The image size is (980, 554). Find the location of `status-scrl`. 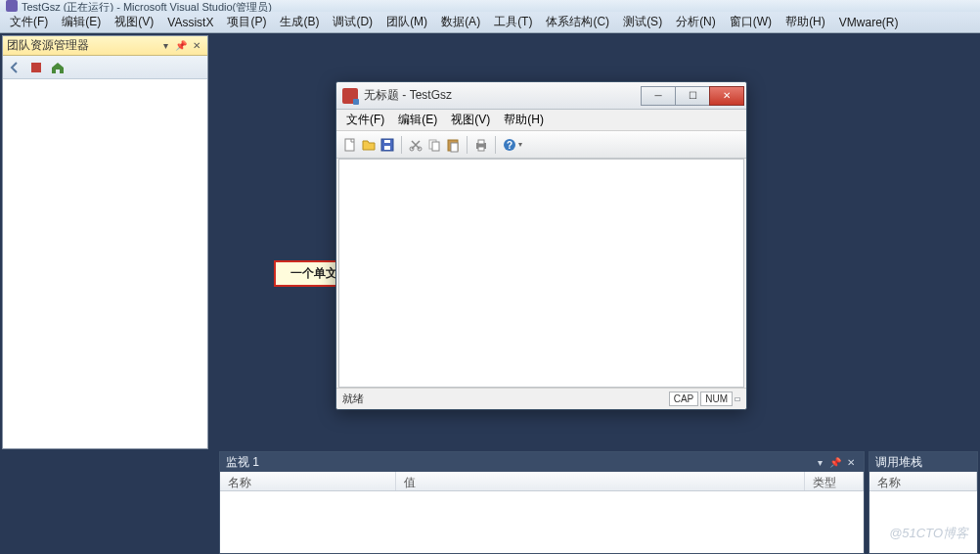

status-scrl is located at coordinates (737, 399).